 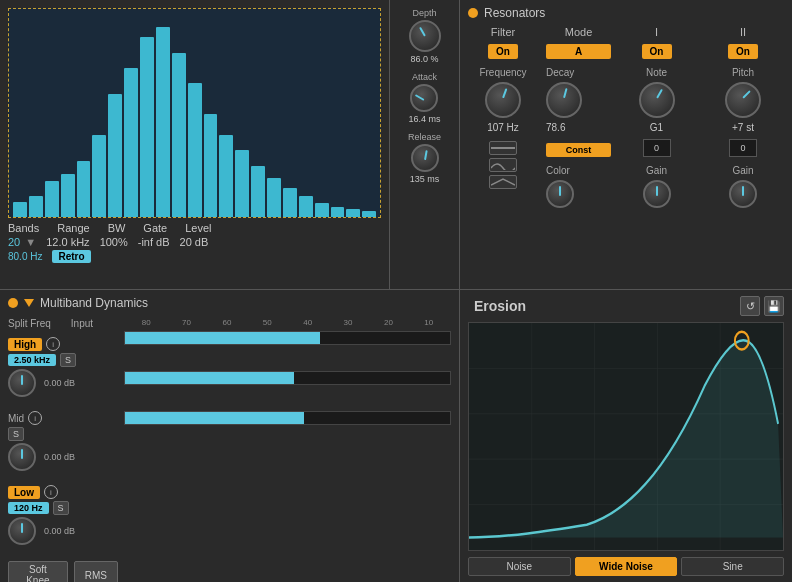 What do you see at coordinates (16, 434) in the screenshot?
I see `mid-s-btn: S` at bounding box center [16, 434].